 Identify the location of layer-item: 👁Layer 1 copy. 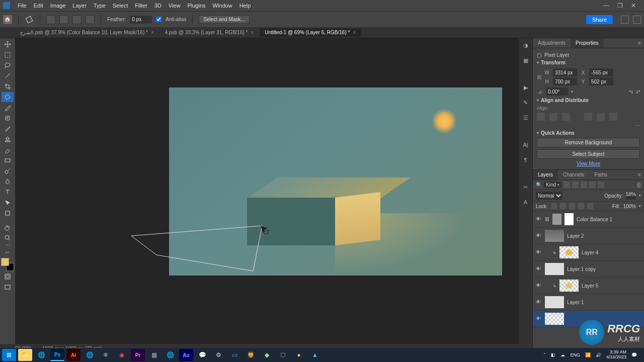
(589, 269).